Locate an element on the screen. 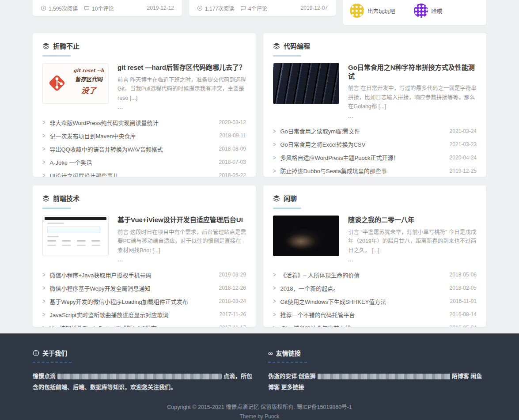 The image size is (519, 420). post-title: A-Joke 一个笑话 is located at coordinates (132, 163).